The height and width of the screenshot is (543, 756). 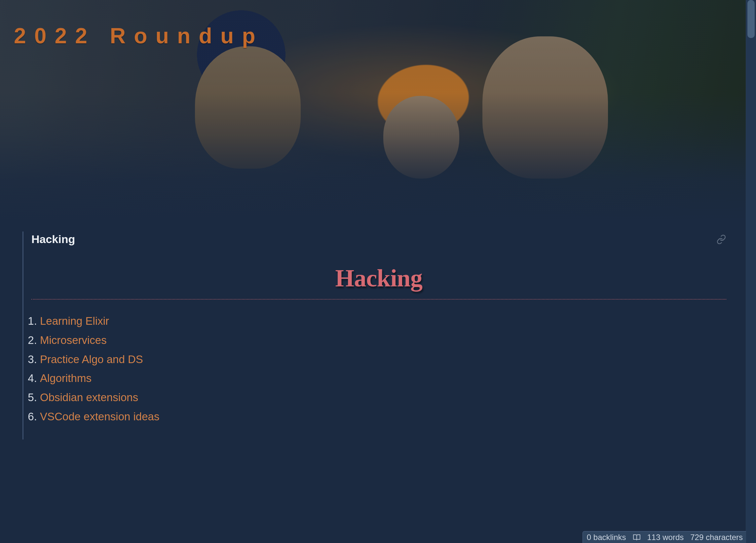 What do you see at coordinates (139, 36) in the screenshot?
I see `page-title: 2022 Roundup` at bounding box center [139, 36].